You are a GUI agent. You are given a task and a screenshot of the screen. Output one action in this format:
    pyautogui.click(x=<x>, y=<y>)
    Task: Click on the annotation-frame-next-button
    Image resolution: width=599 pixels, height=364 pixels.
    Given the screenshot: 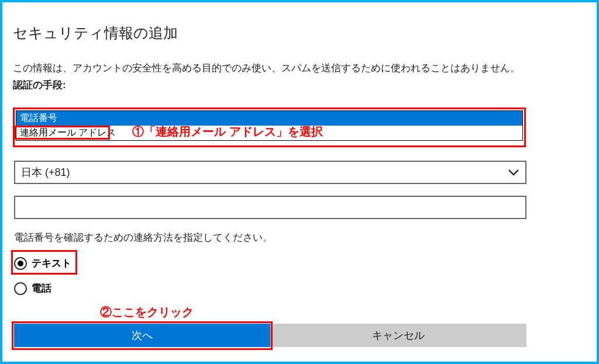 What is the action you would take?
    pyautogui.click(x=142, y=335)
    